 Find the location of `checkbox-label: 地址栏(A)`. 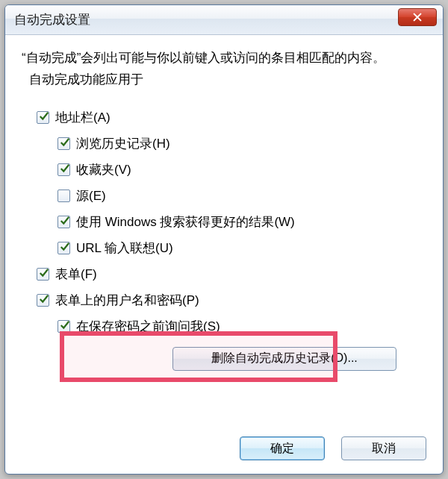

checkbox-label: 地址栏(A) is located at coordinates (83, 118).